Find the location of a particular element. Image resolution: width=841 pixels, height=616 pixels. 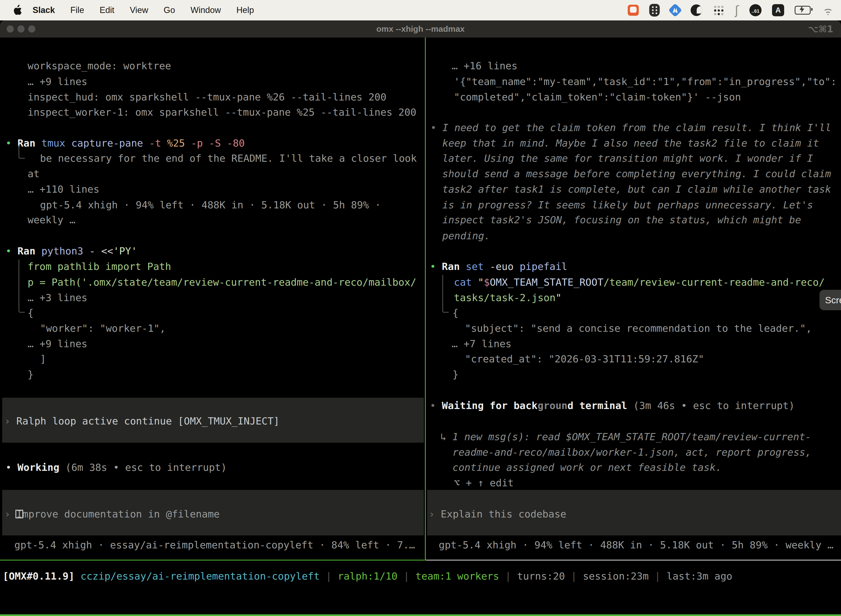

pane-divider is located at coordinates (425, 299).